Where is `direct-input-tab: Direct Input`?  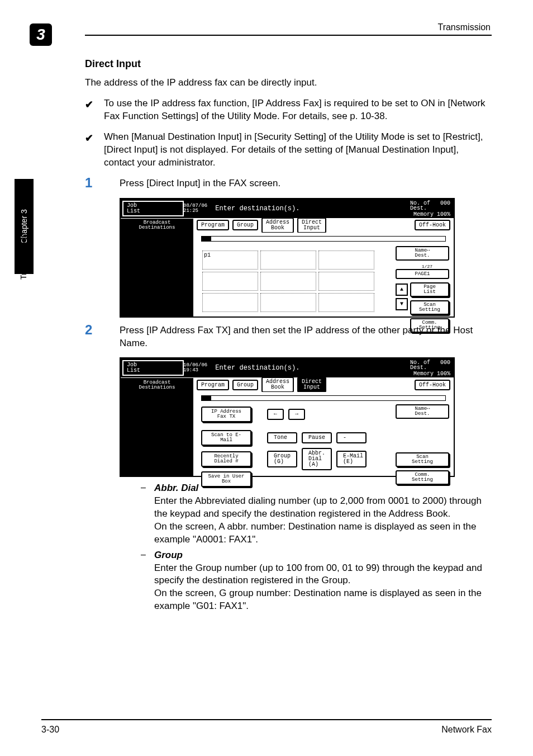
direct-input-tab: Direct Input is located at coordinates (312, 225).